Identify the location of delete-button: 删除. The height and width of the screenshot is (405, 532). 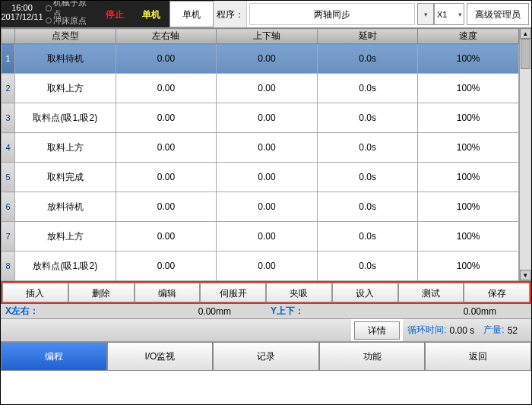
(102, 293).